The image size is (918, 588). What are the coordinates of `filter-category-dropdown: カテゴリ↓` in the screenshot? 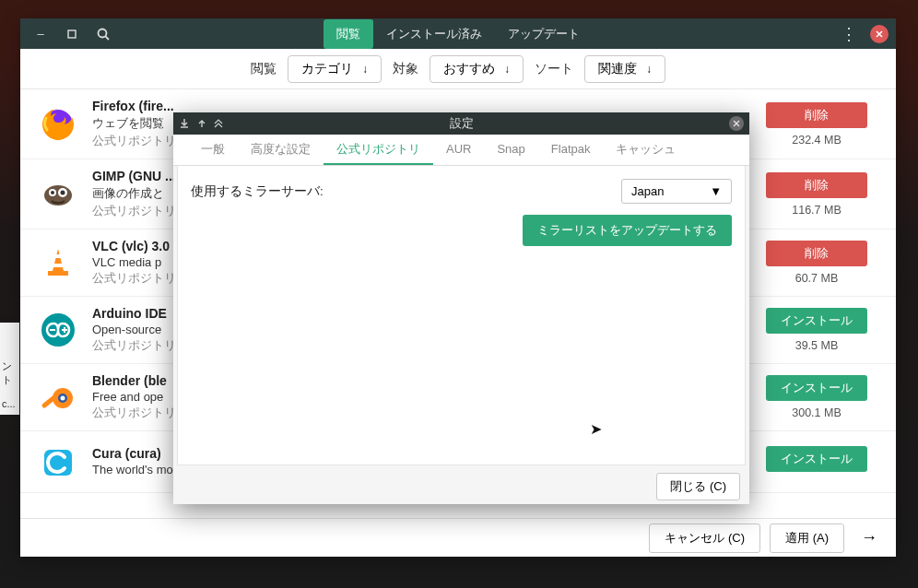 It's located at (335, 69).